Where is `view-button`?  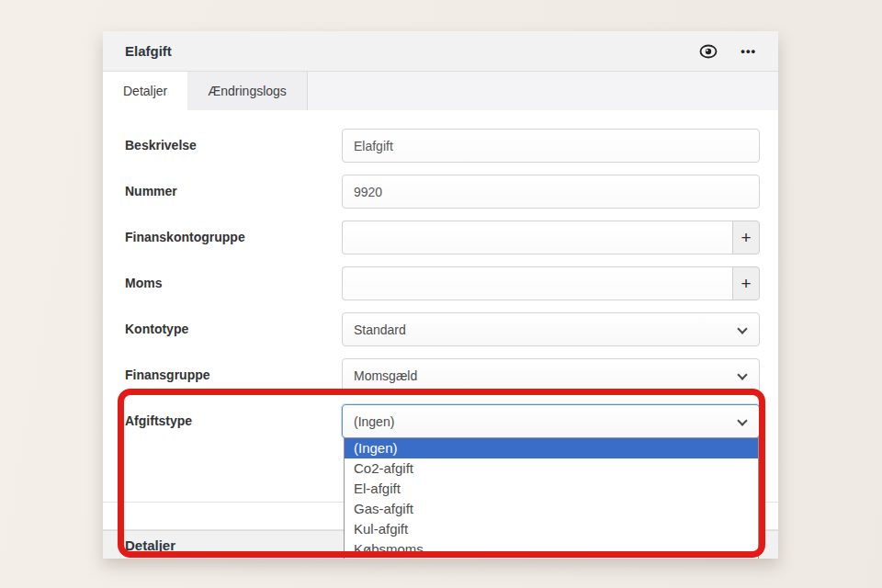 view-button is located at coordinates (708, 51).